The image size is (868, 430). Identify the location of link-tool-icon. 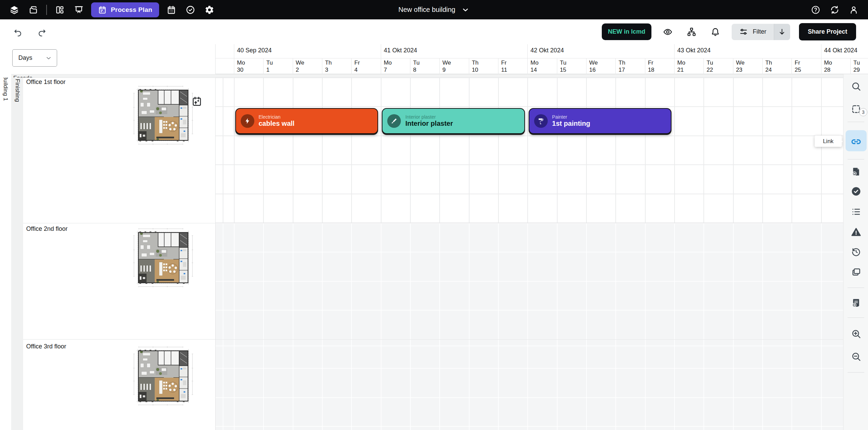
(856, 142).